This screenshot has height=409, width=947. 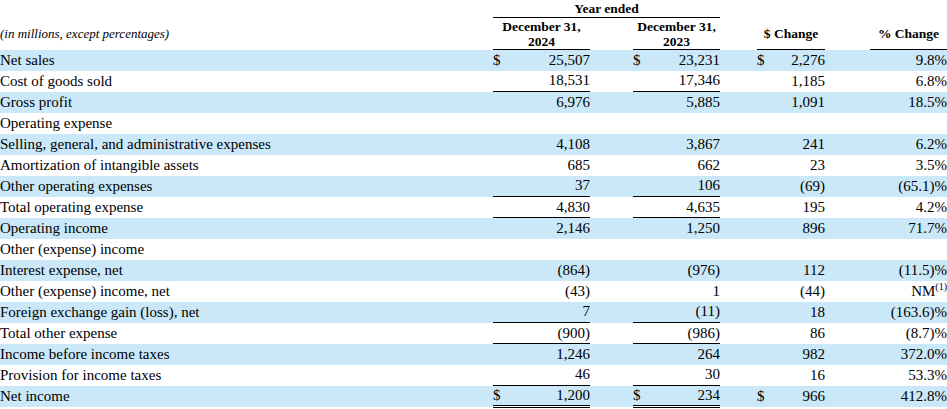 What do you see at coordinates (56, 81) in the screenshot?
I see `row-label-text: Cost of goods sold` at bounding box center [56, 81].